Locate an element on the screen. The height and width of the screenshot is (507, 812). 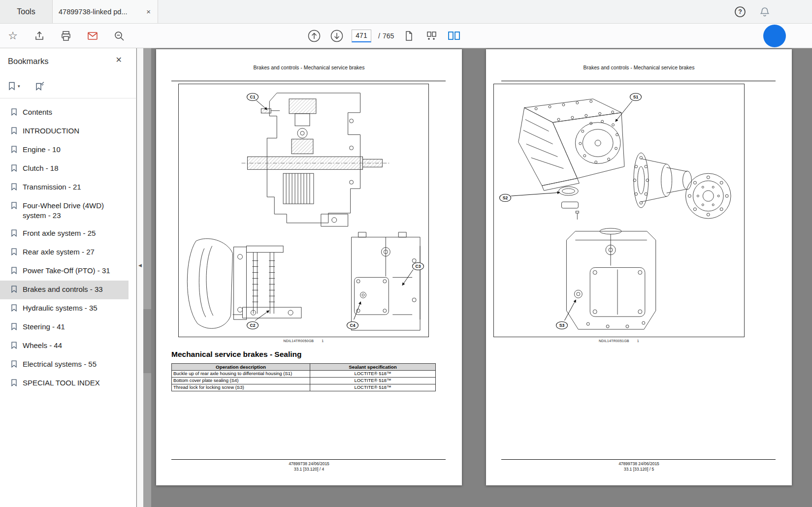
footer-doc-info: 47899738 24/06/2015 is located at coordinates (639, 464).